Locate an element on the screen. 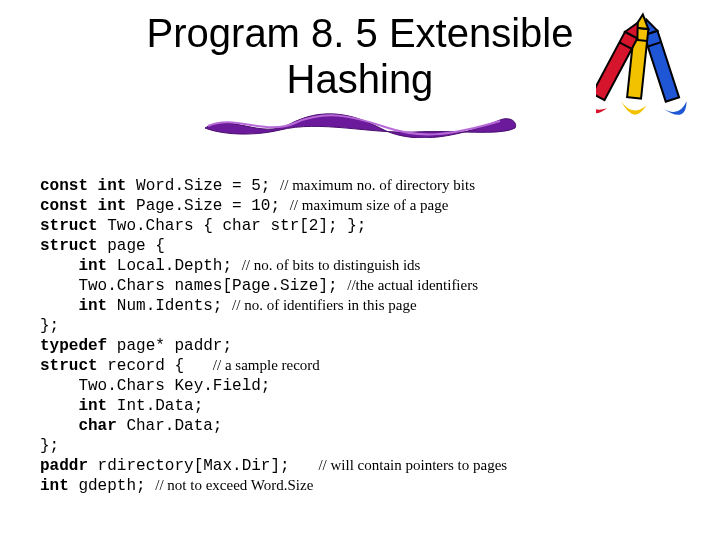  code-line: int Local.Depth; // no. of bits to disti… is located at coordinates (230, 266).